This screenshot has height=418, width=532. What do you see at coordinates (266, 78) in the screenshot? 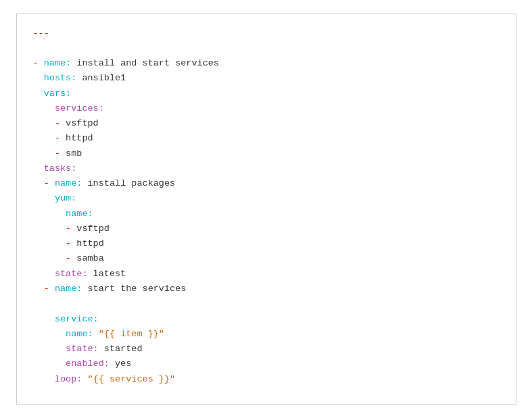
I see `line-4: hosts: ansible1` at bounding box center [266, 78].